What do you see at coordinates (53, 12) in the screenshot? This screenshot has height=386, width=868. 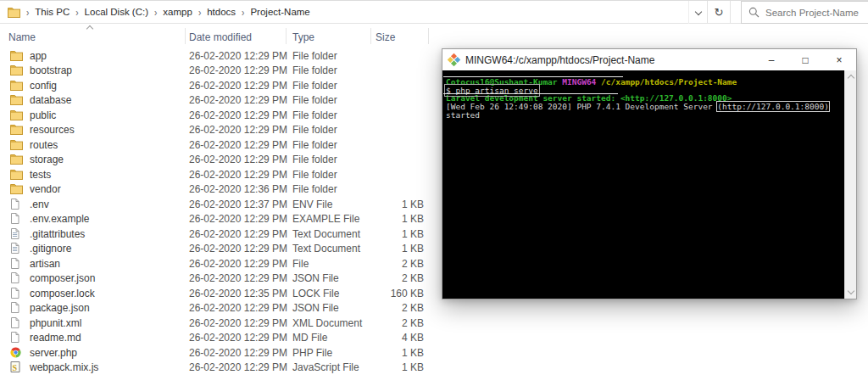 I see `breadcrumb-item: This PC` at bounding box center [53, 12].